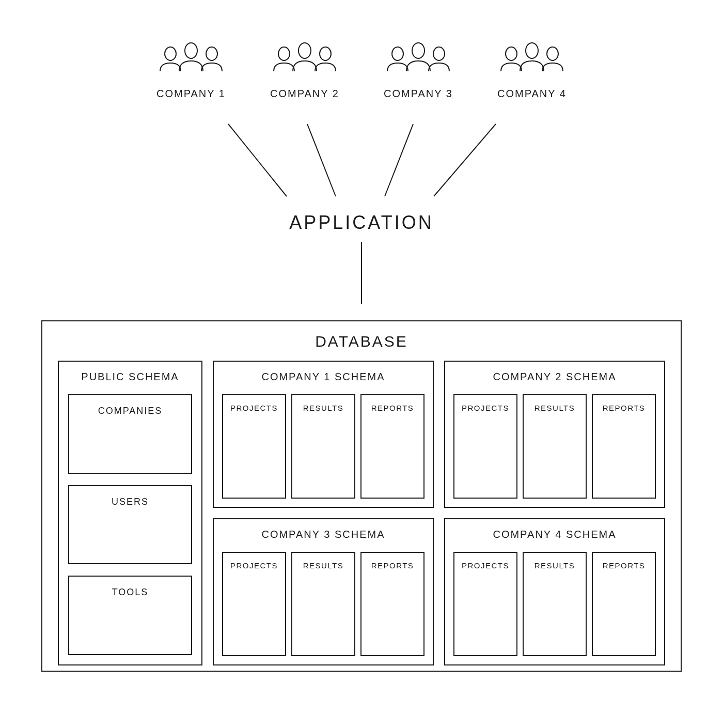 The image size is (723, 728). What do you see at coordinates (418, 94) in the screenshot?
I see `company-3-label: COMPANY 3` at bounding box center [418, 94].